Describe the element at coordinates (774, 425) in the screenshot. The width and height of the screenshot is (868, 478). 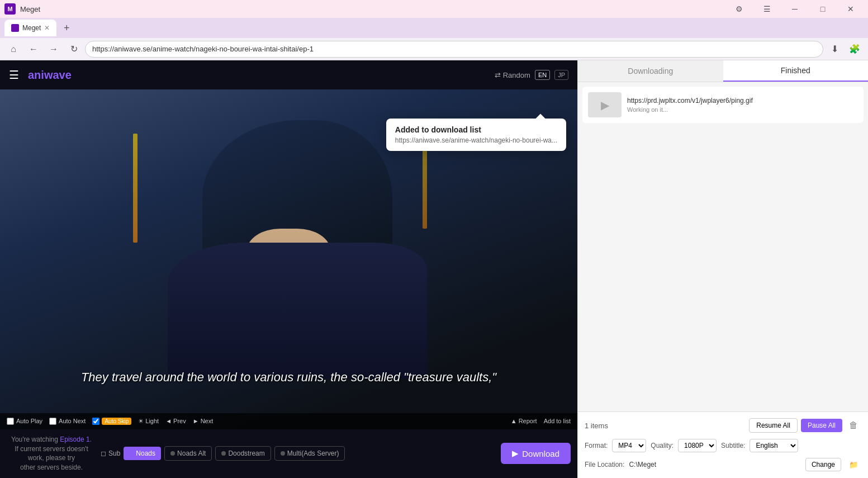
I see `resume-all-button: Resume All` at that location.